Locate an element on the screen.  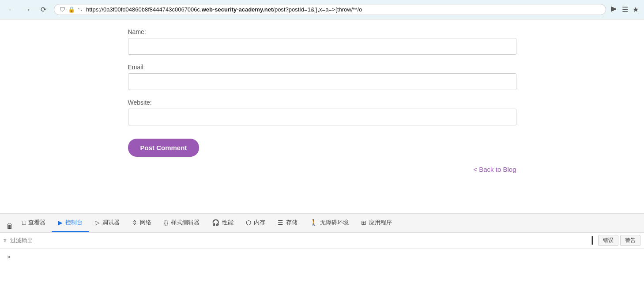
console-icon: ▶ is located at coordinates (60, 223).